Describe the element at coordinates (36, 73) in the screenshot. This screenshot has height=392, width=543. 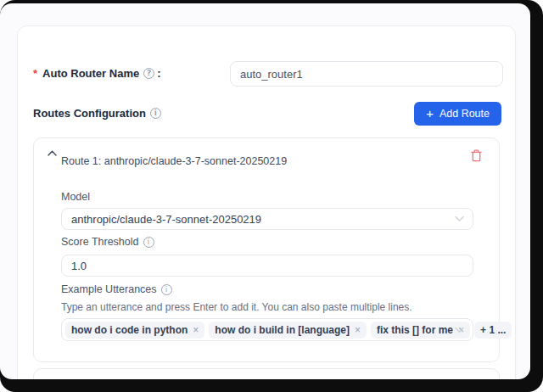
I see `required-asterisk: *` at that location.